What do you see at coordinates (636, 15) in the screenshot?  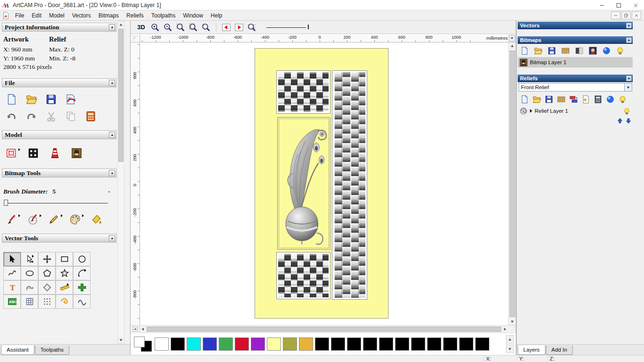 I see `mdi-close-icon` at bounding box center [636, 15].